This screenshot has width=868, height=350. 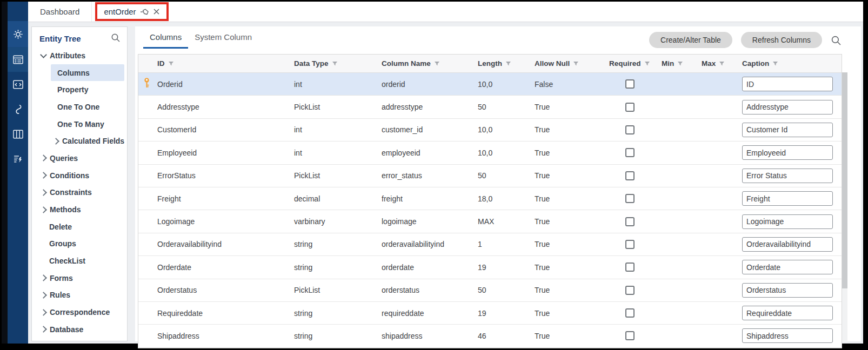 I want to click on table-row: Orderdate string orderdate 19 True, so click(x=490, y=267).